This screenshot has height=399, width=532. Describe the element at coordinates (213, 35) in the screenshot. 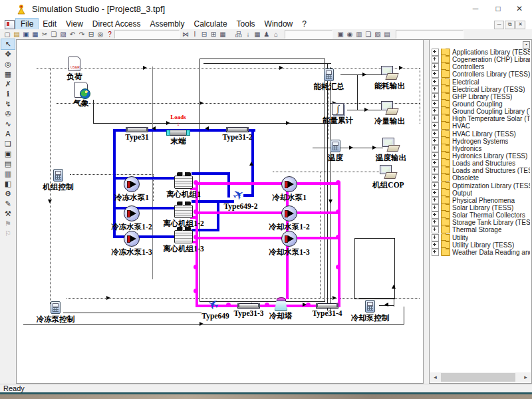

I see `zoom-in-window-icon: ⊞` at that location.